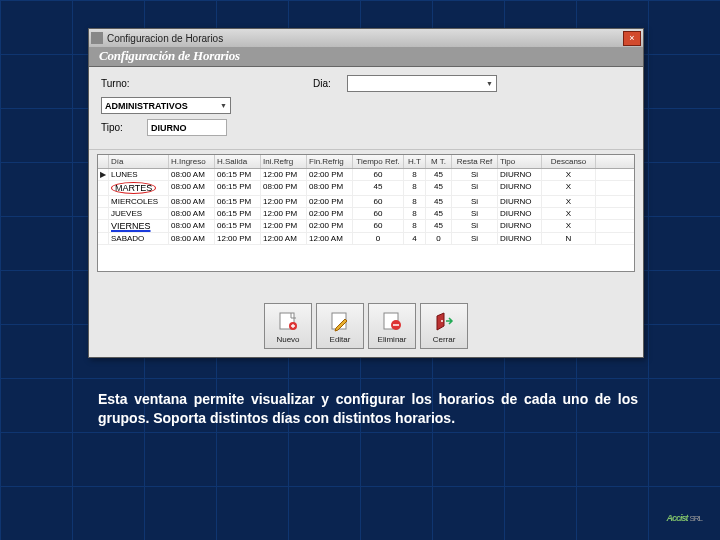 This screenshot has height=540, width=720. I want to click on cerrar-button: Cerrar, so click(444, 326).